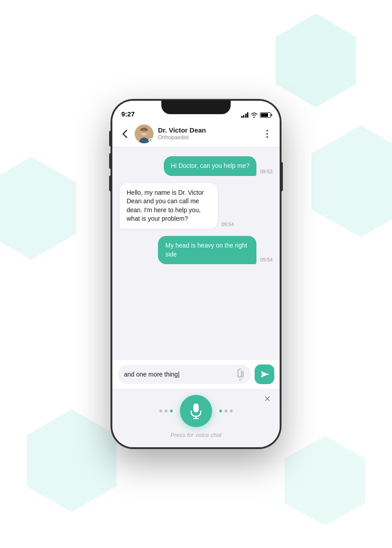  What do you see at coordinates (166, 411) in the screenshot?
I see `voice-dots-left` at bounding box center [166, 411].